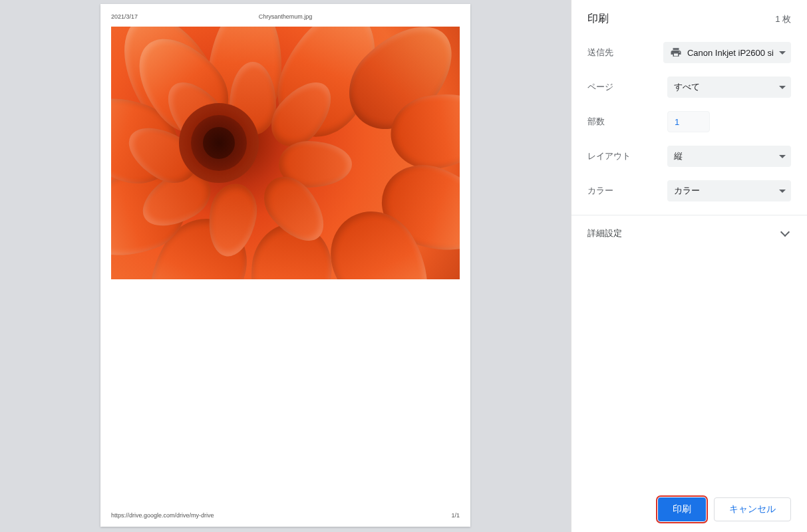 The image size is (807, 532). What do you see at coordinates (455, 515) in the screenshot?
I see `preview-page-indicator: 1/1` at bounding box center [455, 515].